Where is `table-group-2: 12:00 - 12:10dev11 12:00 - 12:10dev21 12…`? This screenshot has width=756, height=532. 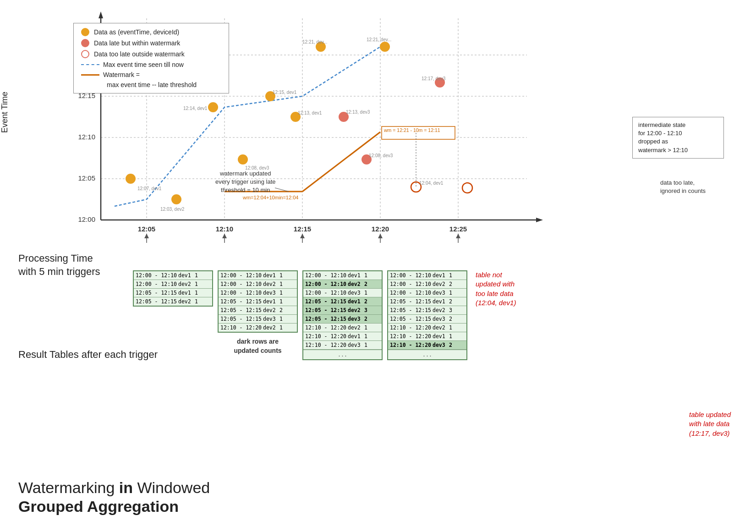
table-group-2: 12:00 - 12:10dev11 12:00 - 12:10dev21 12… is located at coordinates (257, 313).